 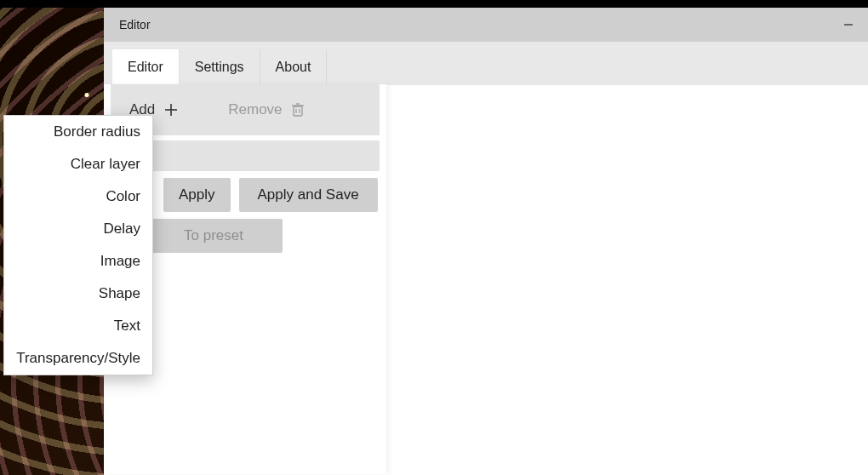 What do you see at coordinates (848, 25) in the screenshot?
I see `window-controls` at bounding box center [848, 25].